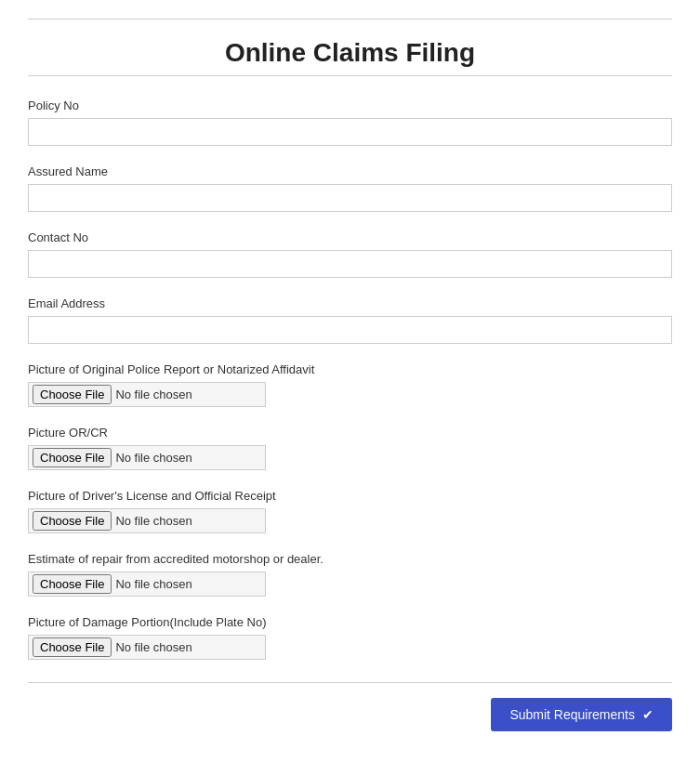 The image size is (700, 762). I want to click on submit-row: Submit Requirements ✔, so click(350, 715).